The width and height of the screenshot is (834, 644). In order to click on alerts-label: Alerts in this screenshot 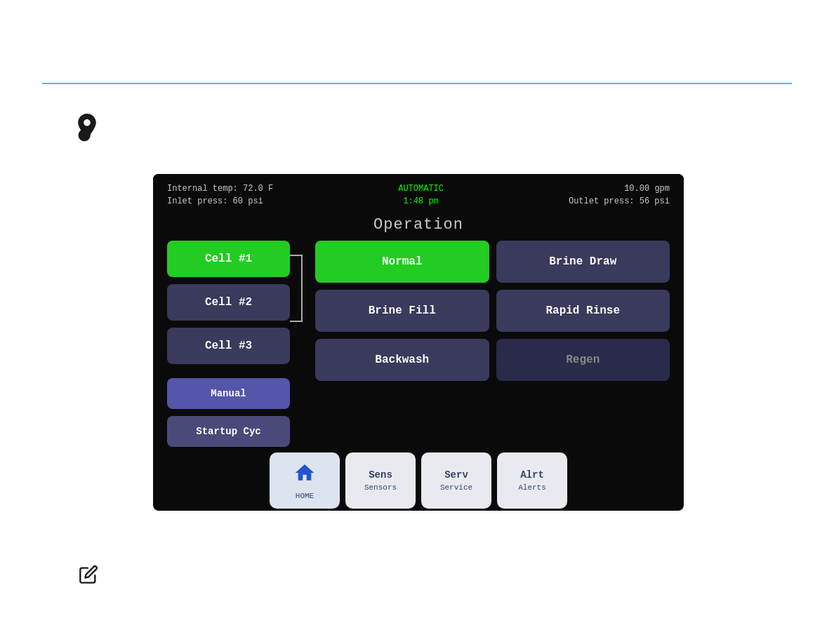, I will do `click(532, 488)`.